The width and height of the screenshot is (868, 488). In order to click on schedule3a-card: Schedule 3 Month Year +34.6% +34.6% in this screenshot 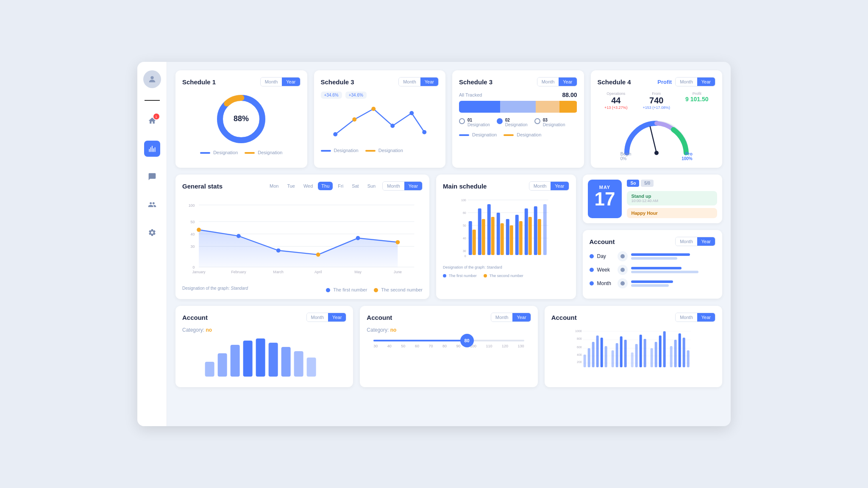, I will do `click(380, 119)`.